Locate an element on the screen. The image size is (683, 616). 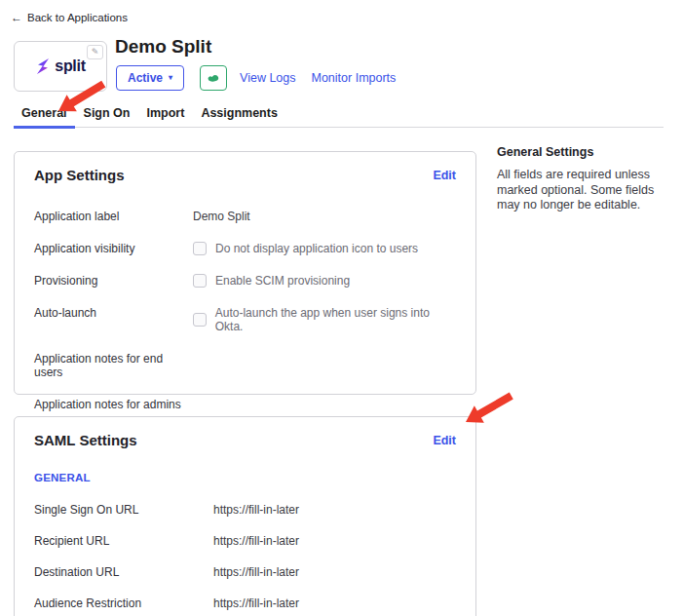
saml-row-sso-url: Single Sign On URL https://fill-in-later is located at coordinates (246, 510).